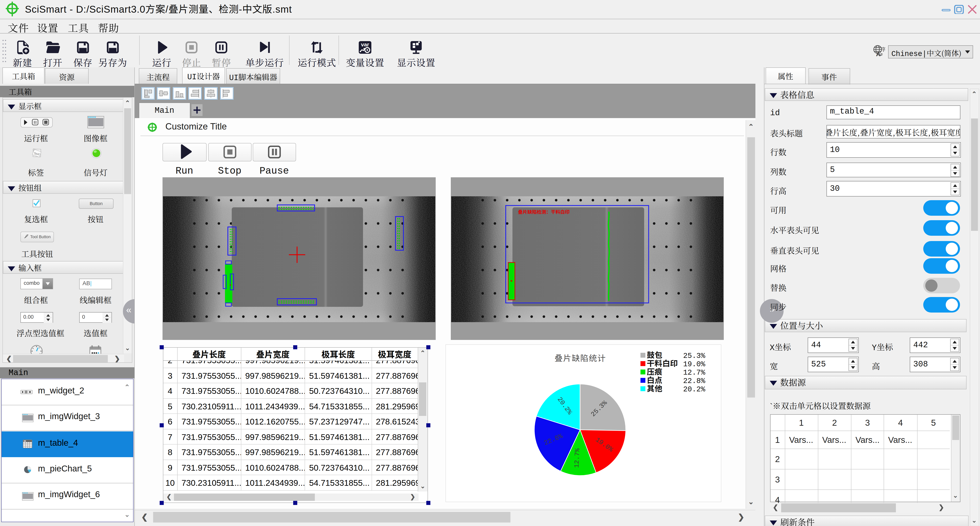 Image resolution: width=980 pixels, height=526 pixels. Describe the element at coordinates (365, 44) in the screenshot. I see `svg-text: var` at that location.